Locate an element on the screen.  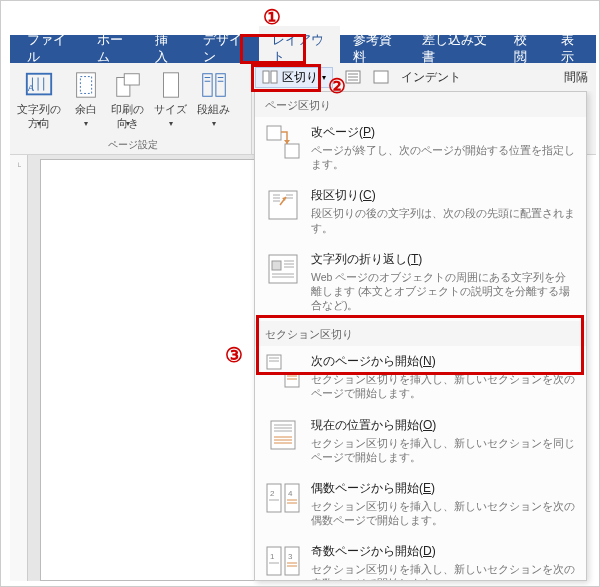
svg-text: 1 is located at coordinates (272, 556).